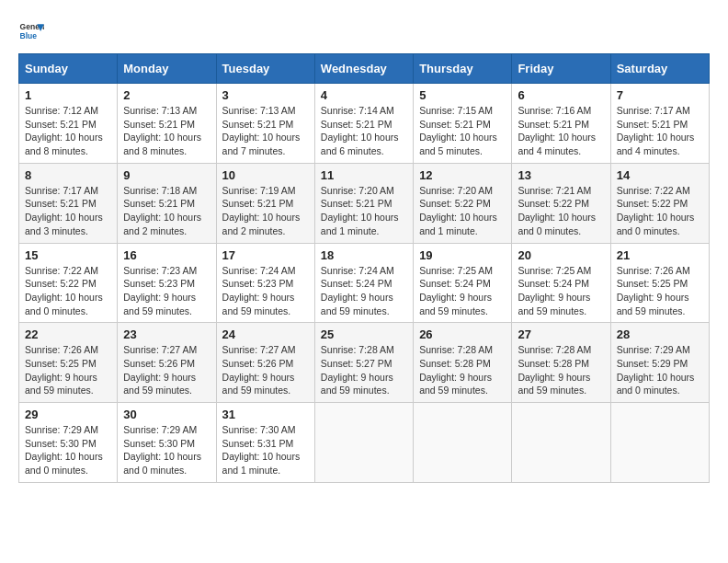 The width and height of the screenshot is (728, 563). I want to click on day-number: 12, so click(462, 175).